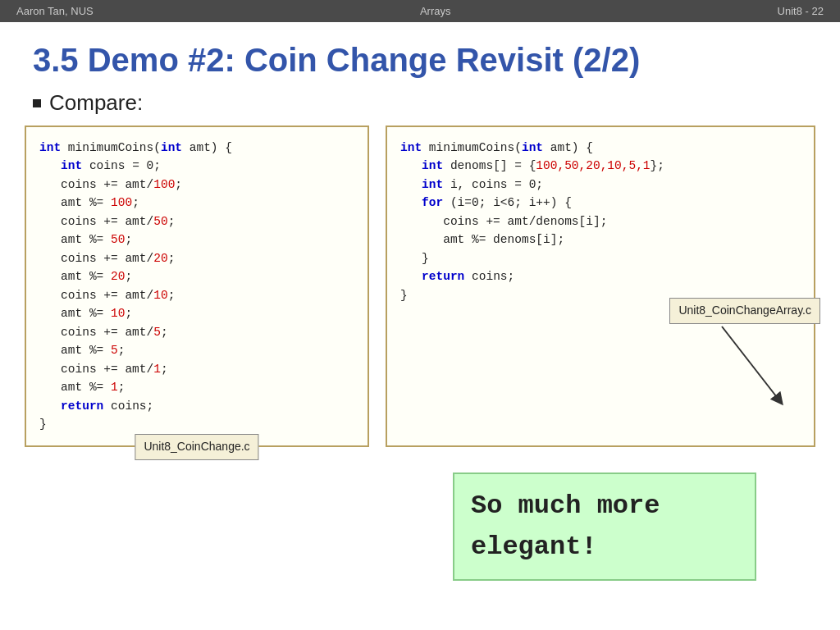 The height and width of the screenshot is (630, 840). I want to click on slide-title: 3.5 Demo #2: Coin Change Revisit (2/2), so click(420, 54).